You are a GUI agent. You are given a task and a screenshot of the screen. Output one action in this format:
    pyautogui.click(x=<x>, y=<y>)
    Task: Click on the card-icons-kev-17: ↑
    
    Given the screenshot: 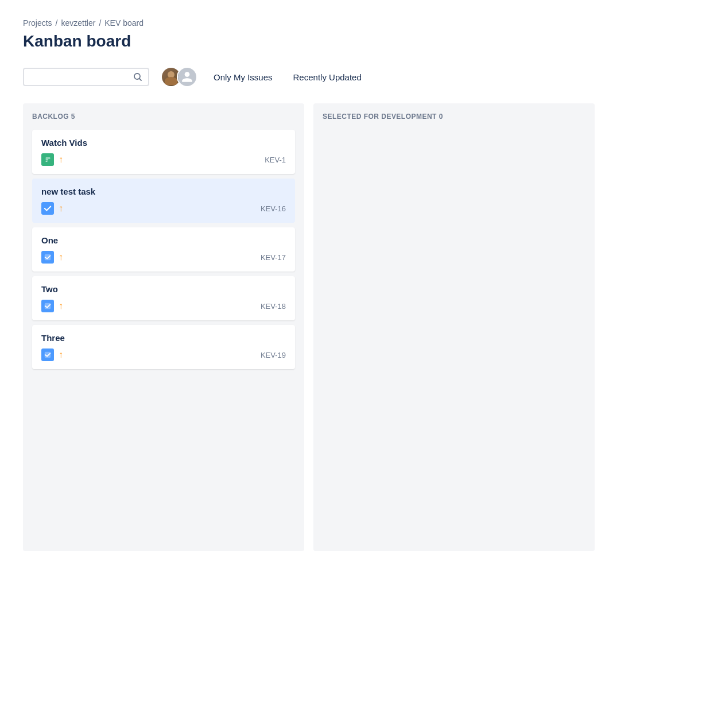 What is the action you would take?
    pyautogui.click(x=52, y=257)
    